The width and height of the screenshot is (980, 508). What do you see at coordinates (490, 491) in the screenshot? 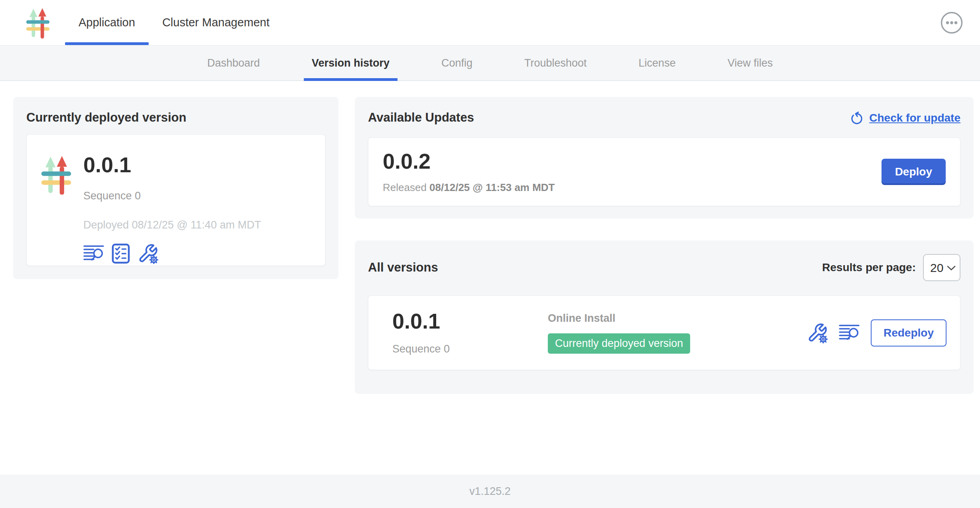
I see `kots-version-label: v1.125.2` at bounding box center [490, 491].